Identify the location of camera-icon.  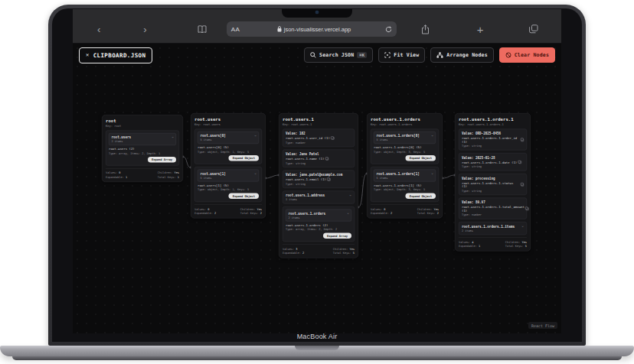
(317, 12).